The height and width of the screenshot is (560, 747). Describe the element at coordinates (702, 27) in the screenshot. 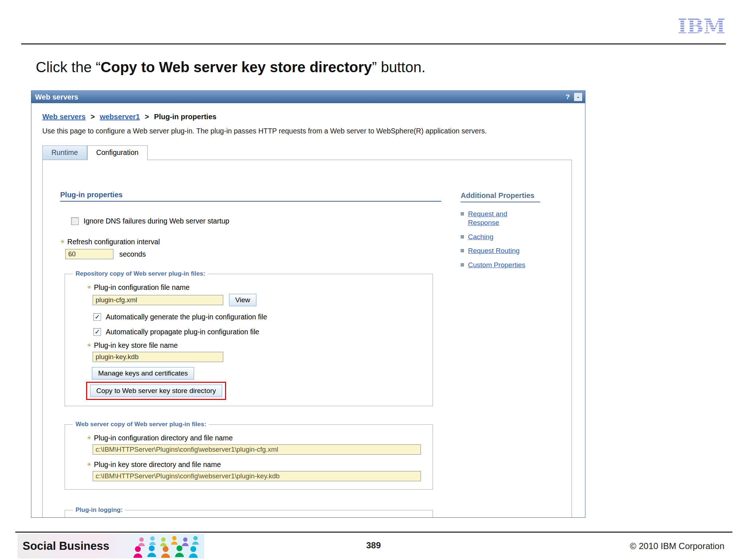

I see `ibm-logo: IBM` at that location.